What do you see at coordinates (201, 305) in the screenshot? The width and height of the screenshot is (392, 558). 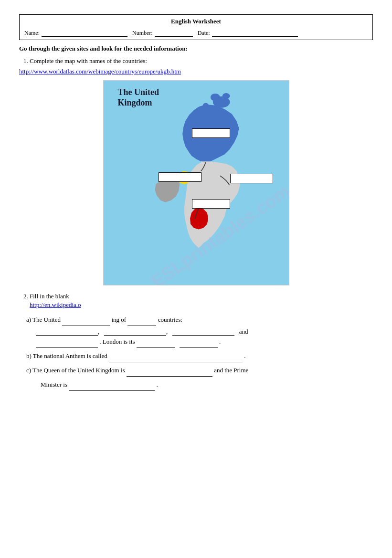 I see `link-2: http://en.wikipedia.o` at bounding box center [201, 305].